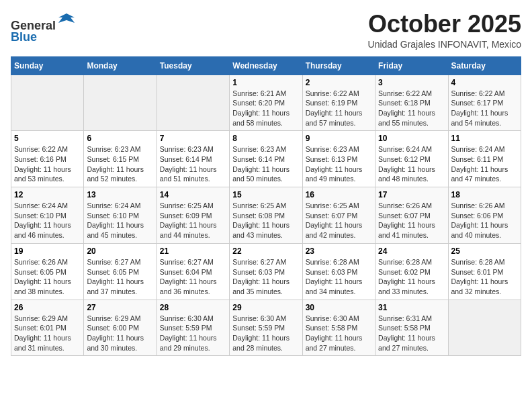 The width and height of the screenshot is (532, 411). What do you see at coordinates (193, 308) in the screenshot?
I see `day-number: 28` at bounding box center [193, 308].